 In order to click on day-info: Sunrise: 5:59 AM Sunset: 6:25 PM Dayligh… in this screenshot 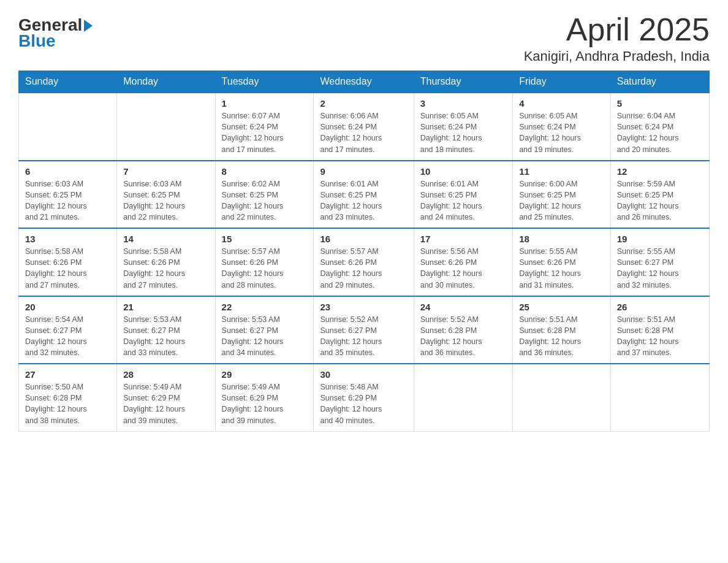, I will do `click(660, 201)`.